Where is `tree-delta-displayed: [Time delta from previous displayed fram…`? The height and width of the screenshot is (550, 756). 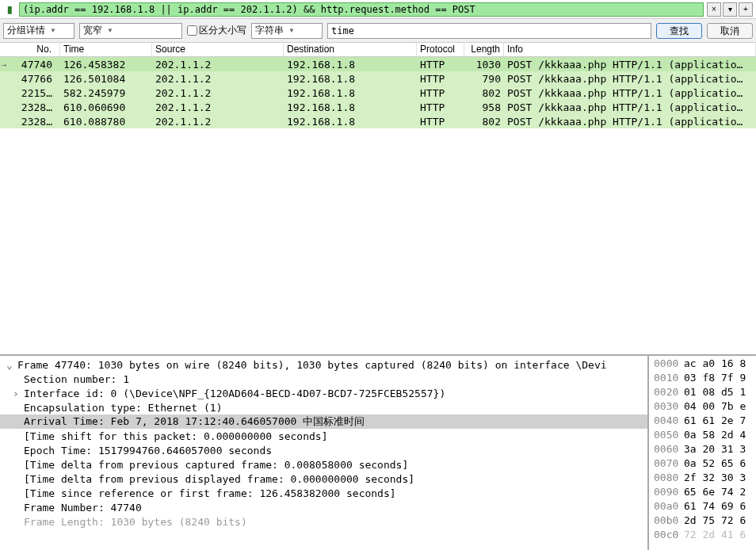 tree-delta-displayed: [Time delta from previous displayed fram… is located at coordinates (323, 479).